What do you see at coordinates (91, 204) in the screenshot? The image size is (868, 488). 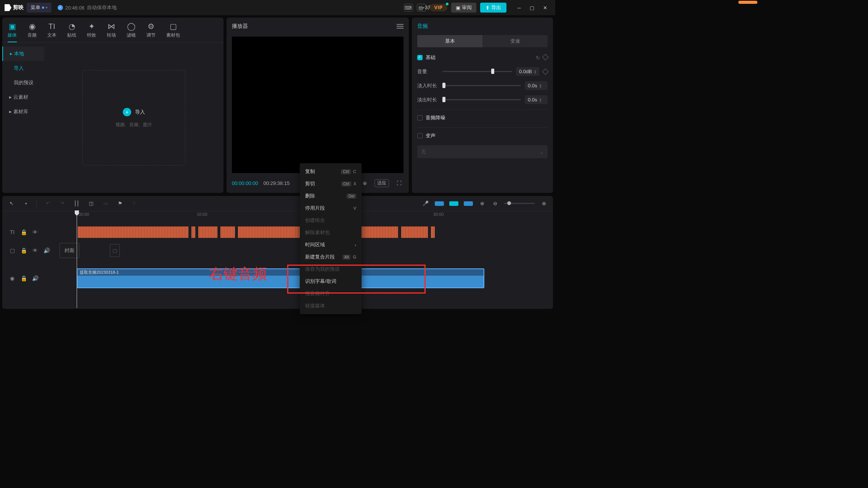 I see `crop-tool: ◫` at bounding box center [91, 204].